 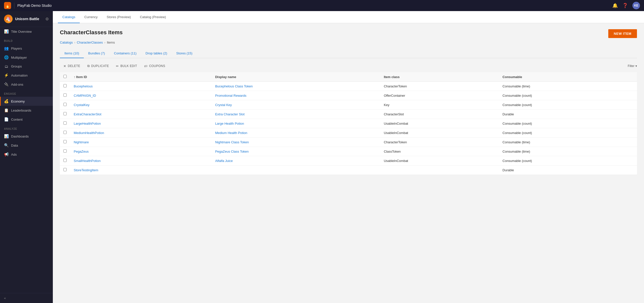 What do you see at coordinates (623, 34) in the screenshot?
I see `new-item-button: NEW ITEM` at bounding box center [623, 34].